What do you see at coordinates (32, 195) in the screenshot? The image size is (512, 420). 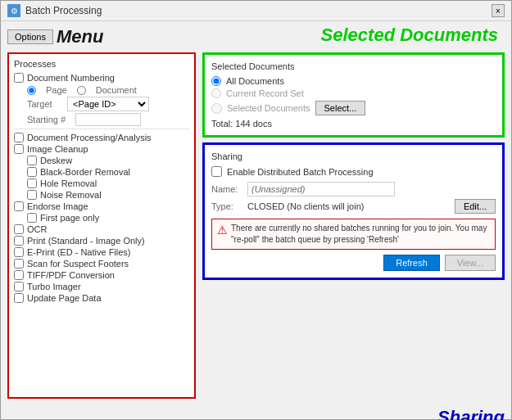 I see `noise-removal-checkbox` at bounding box center [32, 195].